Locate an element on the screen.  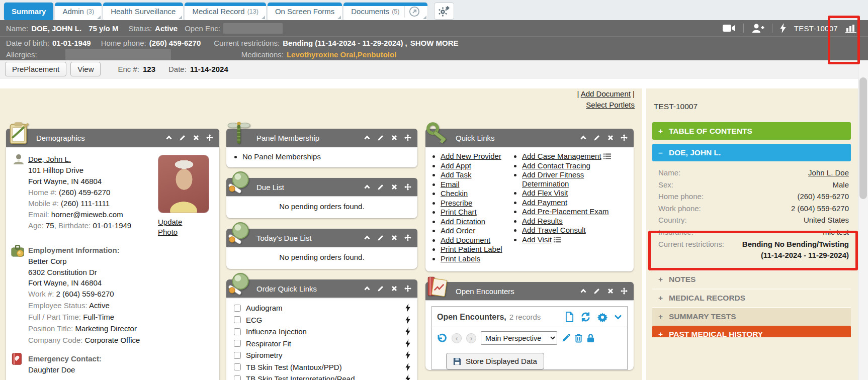
quick-link: Add New Provider is located at coordinates (474, 156).